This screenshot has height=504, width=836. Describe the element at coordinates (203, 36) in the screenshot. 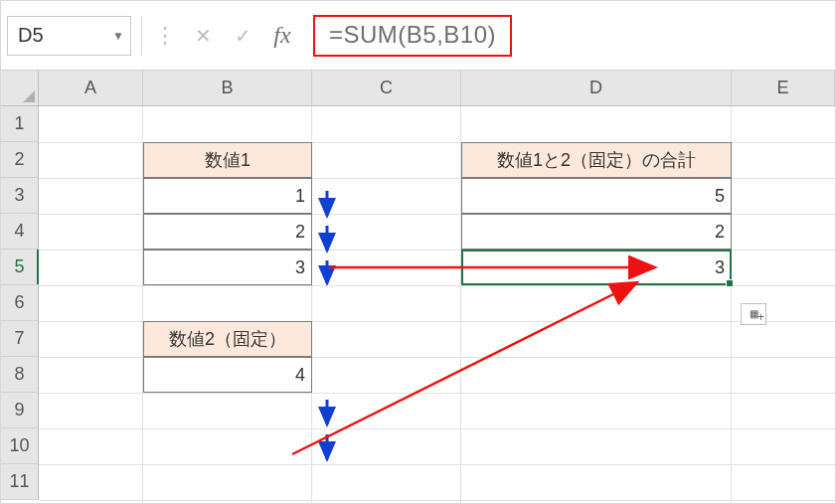

I see `cancel-icon: ✕` at that location.